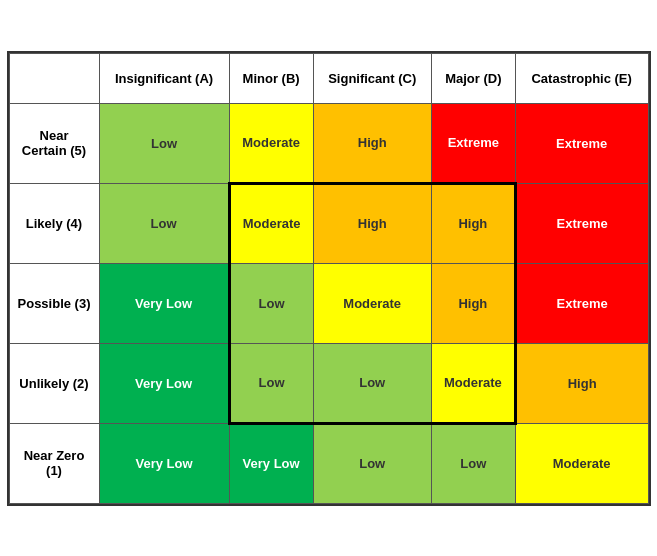  Describe the element at coordinates (372, 463) in the screenshot. I see `cell-r4-c2: Low` at that location.